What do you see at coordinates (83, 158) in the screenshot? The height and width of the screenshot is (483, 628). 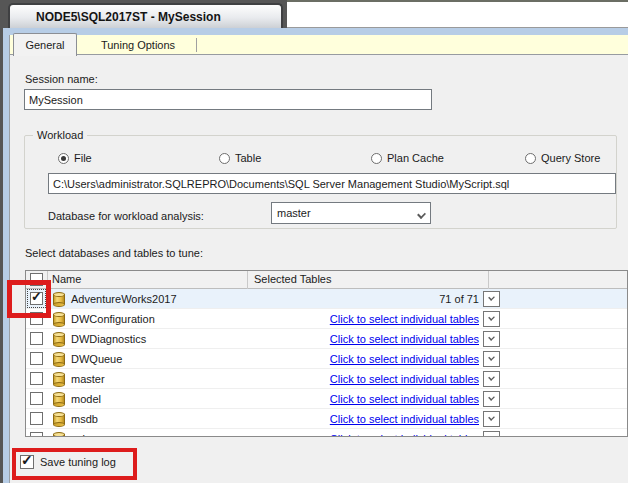 I see `workload-radio-label: File` at bounding box center [83, 158].